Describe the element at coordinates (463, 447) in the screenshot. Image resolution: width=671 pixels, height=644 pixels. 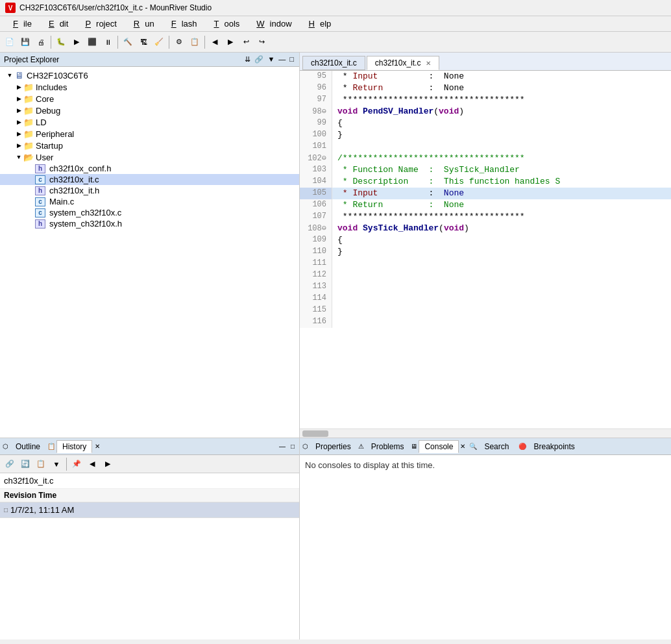
I see `console-close-icon: ✕` at that location.